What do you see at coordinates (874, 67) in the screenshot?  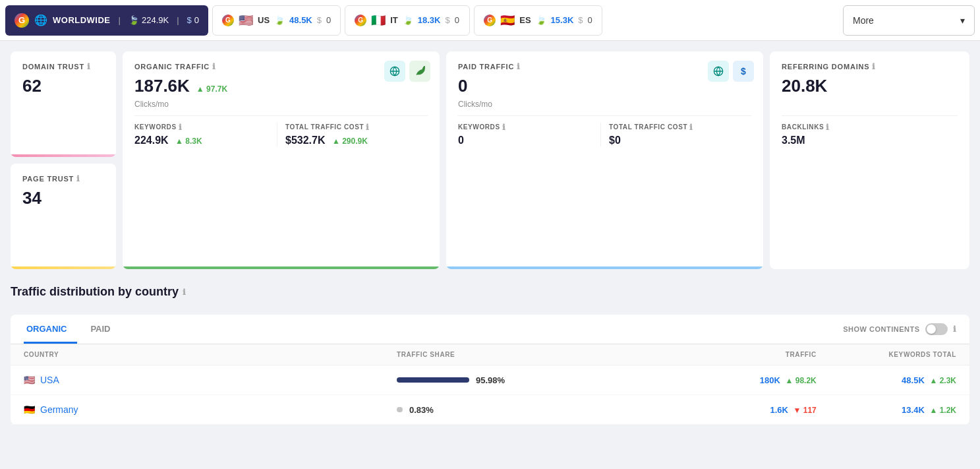 I see `info-icon-rd: ℹ` at bounding box center [874, 67].